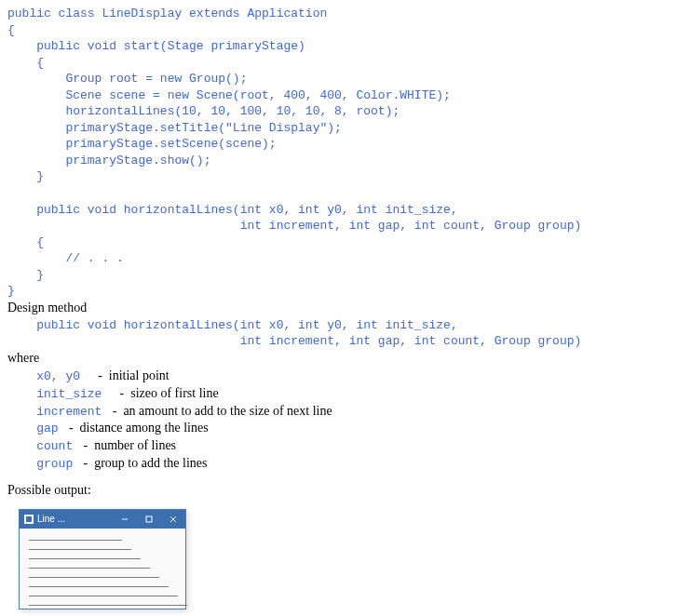 This screenshot has height=616, width=691. Describe the element at coordinates (346, 226) in the screenshot. I see `code-line: int increment, int gap, int count, Group…` at that location.